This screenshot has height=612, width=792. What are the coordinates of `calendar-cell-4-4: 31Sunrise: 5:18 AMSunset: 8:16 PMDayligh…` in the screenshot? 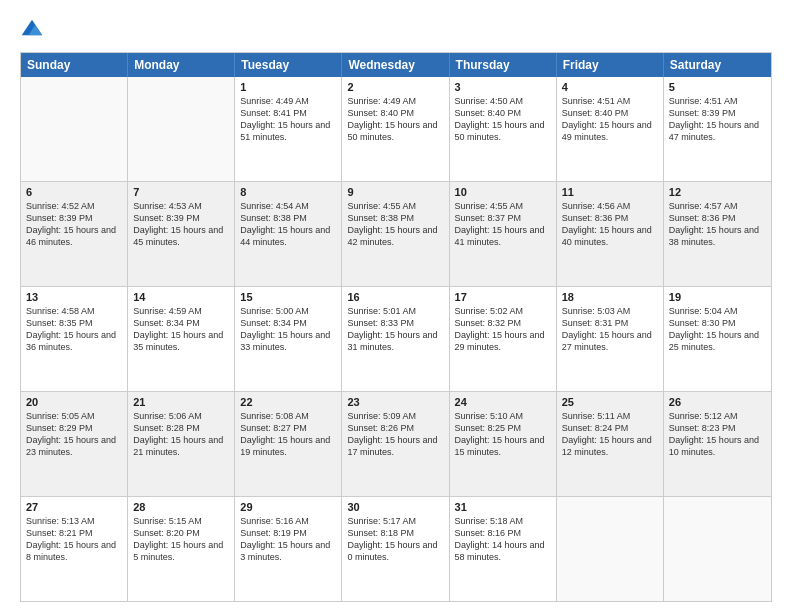 It's located at (504, 549).